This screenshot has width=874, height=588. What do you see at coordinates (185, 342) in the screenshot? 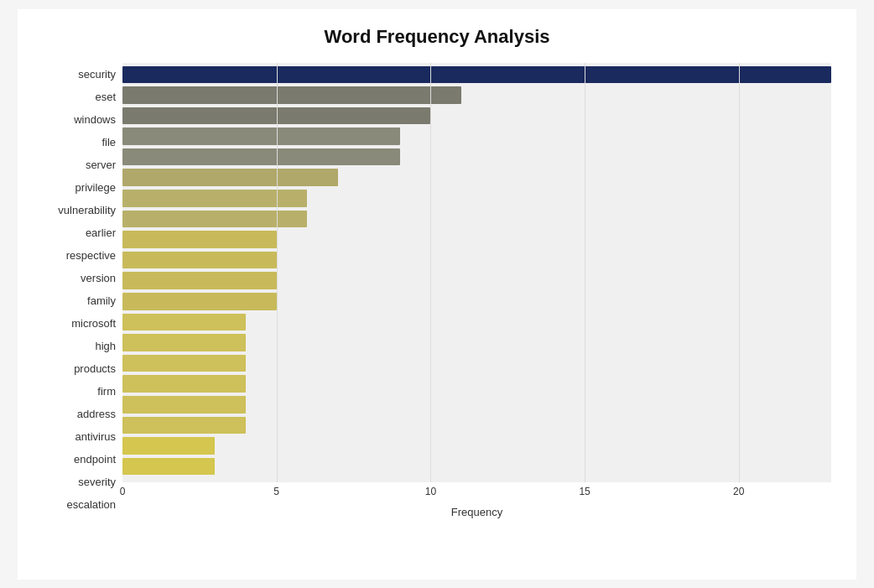
I see `bar-products` at bounding box center [185, 342].